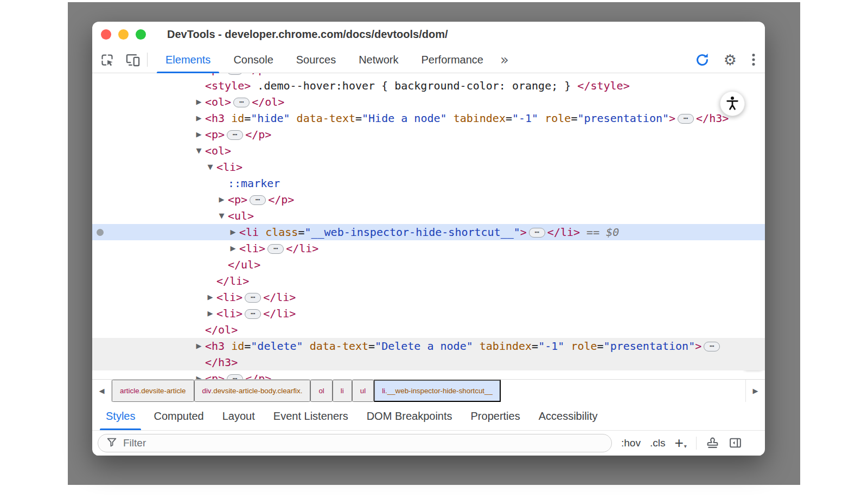  I want to click on sidebar-tab-event-listeners: Event Listeners, so click(311, 416).